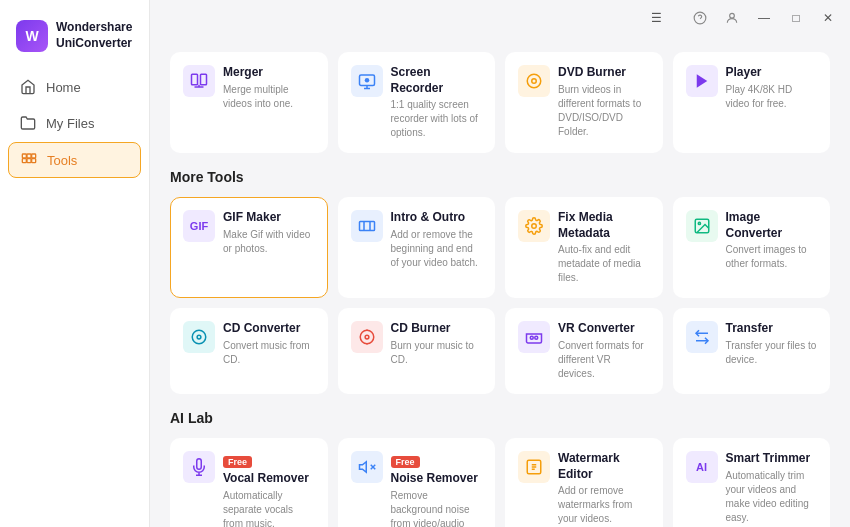 This screenshot has width=850, height=527. What do you see at coordinates (702, 226) in the screenshot?
I see `image-converter-icon` at bounding box center [702, 226].